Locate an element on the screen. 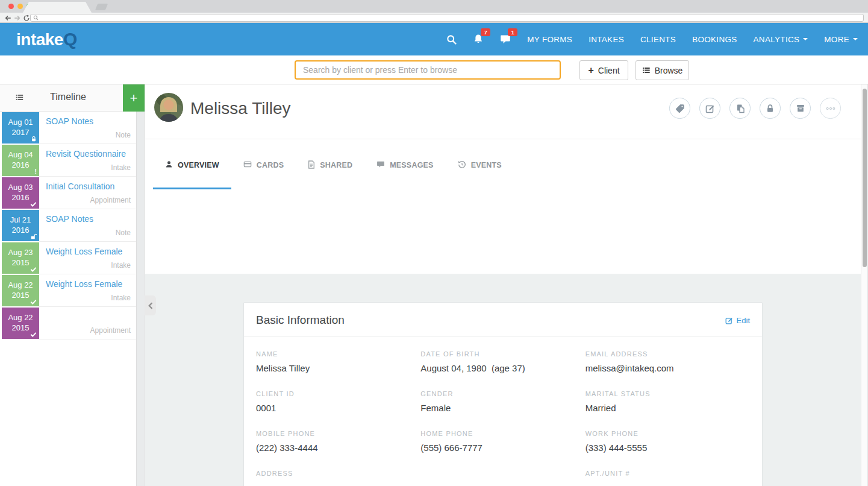 This screenshot has height=486, width=868. new-tab-button is located at coordinates (101, 7).